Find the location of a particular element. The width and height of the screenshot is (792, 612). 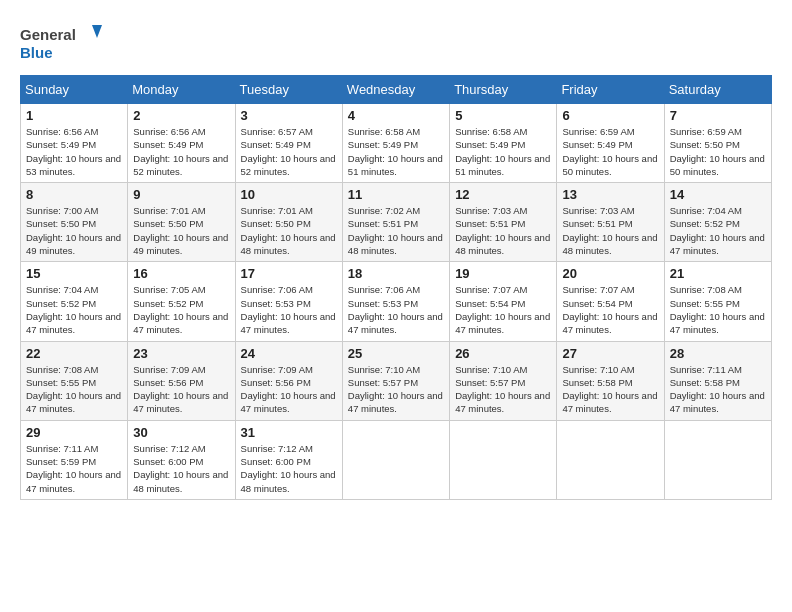

day-info: Sunrise: 6:59 AM Sunset: 5:50 PM Dayligh… is located at coordinates (718, 152).